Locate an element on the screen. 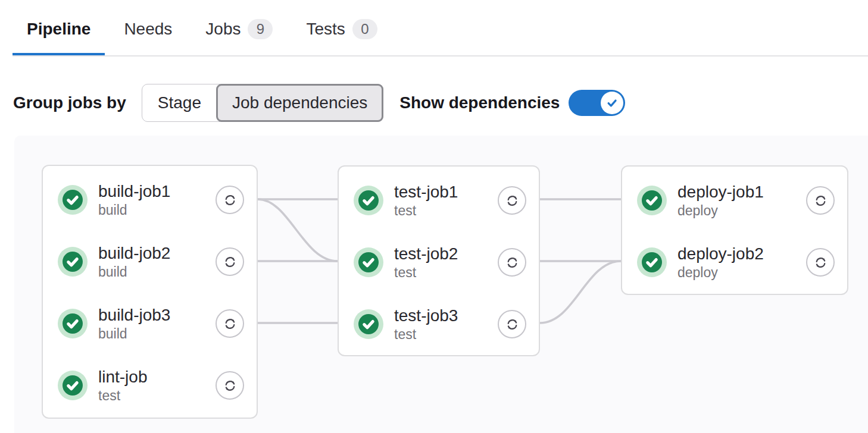 Image resolution: width=868 pixels, height=433 pixels. job-name-link: deploy-job2 is located at coordinates (720, 254).